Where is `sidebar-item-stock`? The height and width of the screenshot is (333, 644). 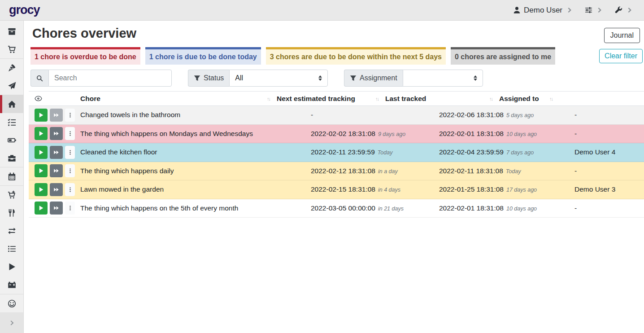
sidebar-item-stock is located at coordinates (12, 31).